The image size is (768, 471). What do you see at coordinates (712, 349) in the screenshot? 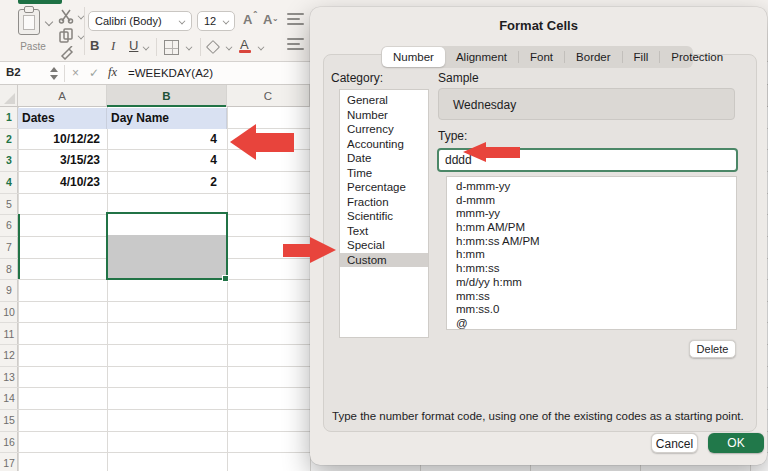
I see `delete-button: Delete` at bounding box center [712, 349].